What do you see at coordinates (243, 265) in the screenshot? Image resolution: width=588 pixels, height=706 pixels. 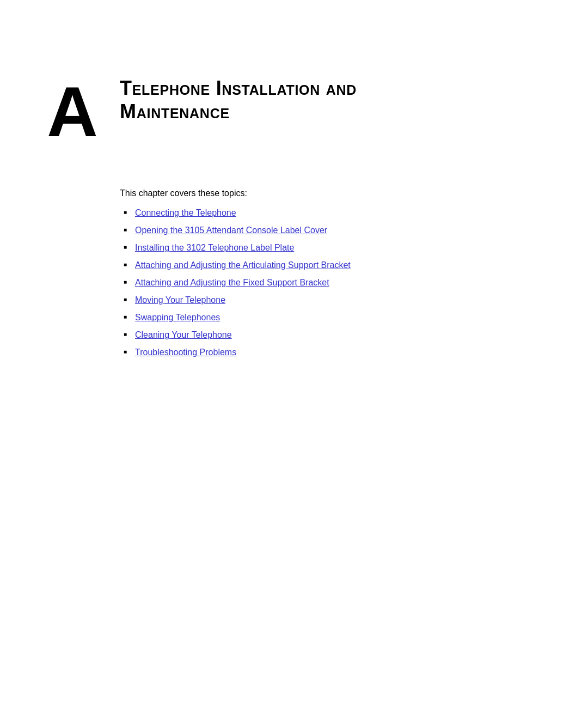 I see `topic-link-attaching-articulating-bracket: Attaching and Adjusting the Articulating…` at bounding box center [243, 265].